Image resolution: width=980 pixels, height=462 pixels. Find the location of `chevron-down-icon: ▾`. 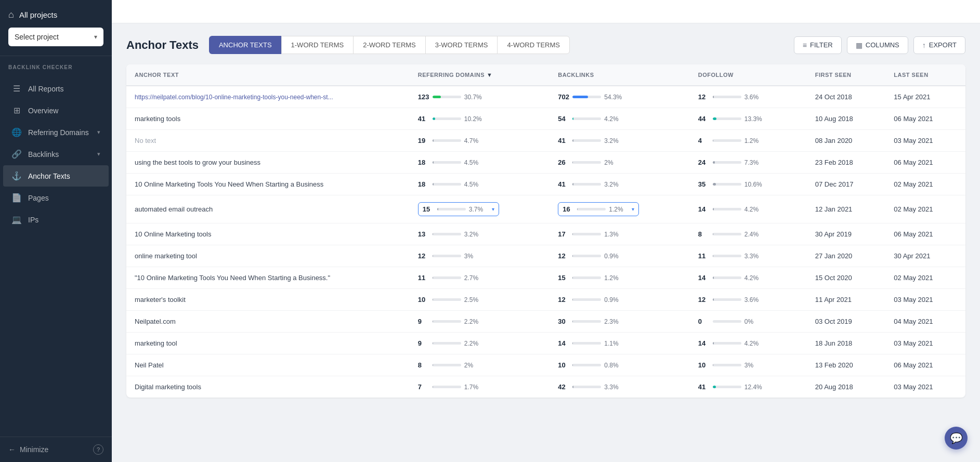

chevron-down-icon: ▾ is located at coordinates (493, 209).